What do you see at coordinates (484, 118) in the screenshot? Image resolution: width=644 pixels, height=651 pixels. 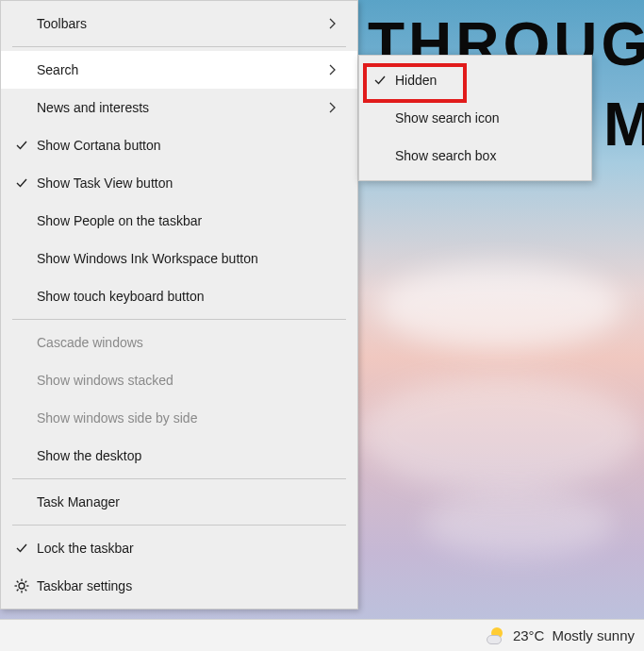 I see `submenu-item-label: Show search icon` at bounding box center [484, 118].